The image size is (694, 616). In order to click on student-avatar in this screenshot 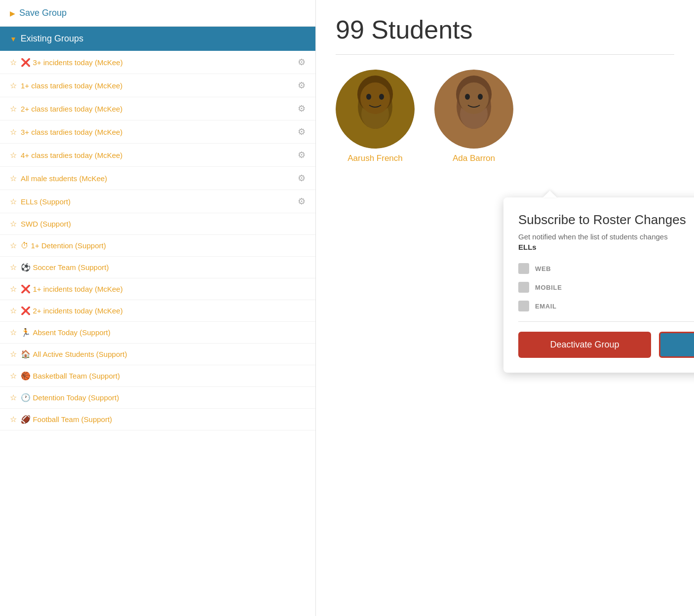, I will do `click(375, 109)`.